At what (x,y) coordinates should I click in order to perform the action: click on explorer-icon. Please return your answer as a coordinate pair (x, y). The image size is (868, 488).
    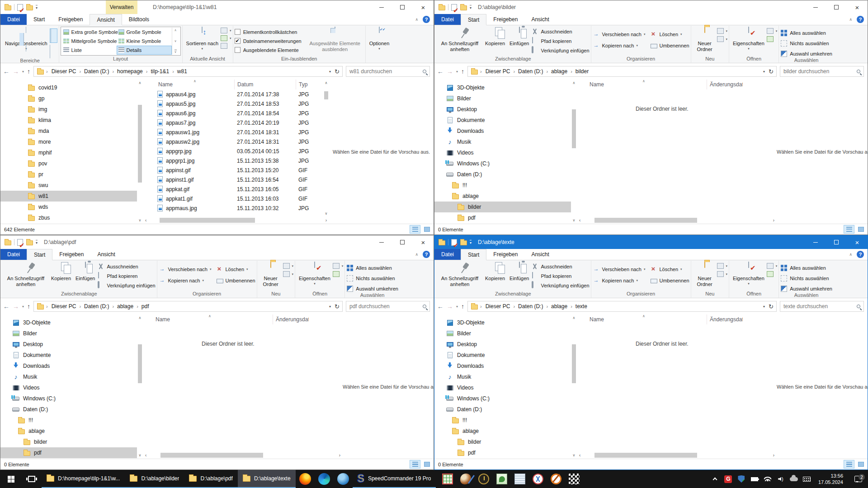
    Looking at the image, I should click on (442, 7).